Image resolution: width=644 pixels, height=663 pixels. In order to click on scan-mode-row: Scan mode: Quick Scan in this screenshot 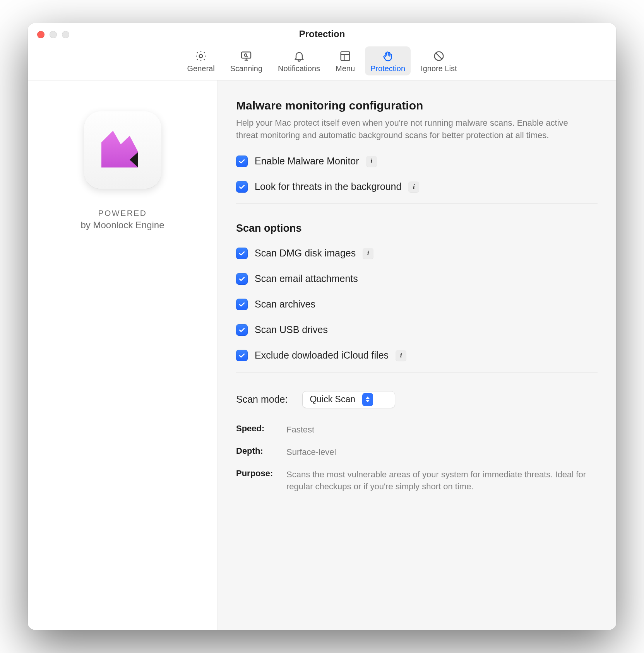, I will do `click(417, 400)`.